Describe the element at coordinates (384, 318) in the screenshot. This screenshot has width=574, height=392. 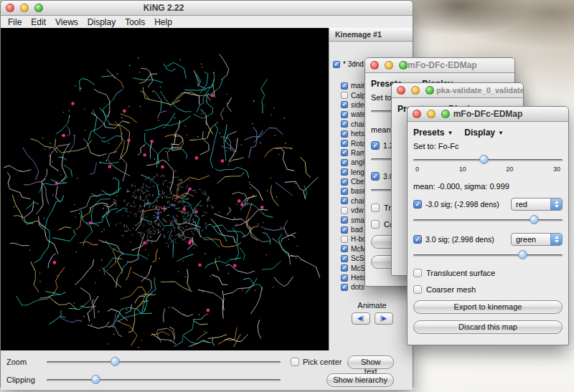
I see `animate-forward-button: |▶` at that location.